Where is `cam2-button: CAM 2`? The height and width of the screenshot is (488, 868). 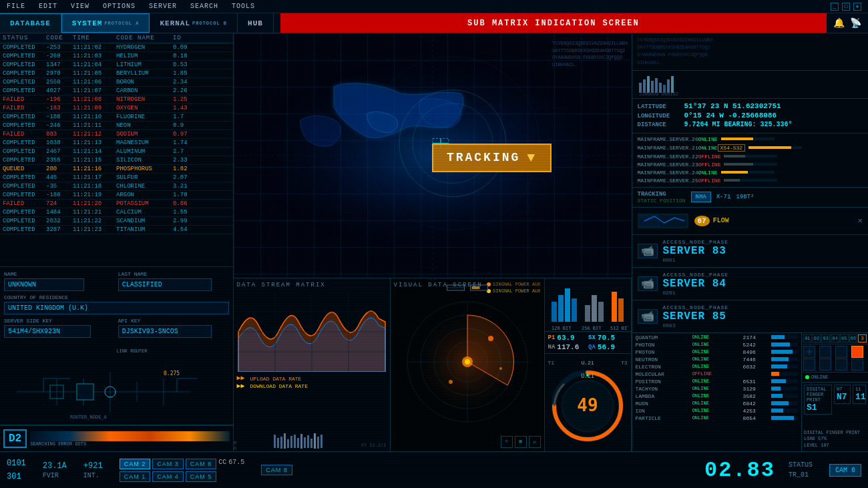
cam2-button: CAM 2 is located at coordinates (135, 464).